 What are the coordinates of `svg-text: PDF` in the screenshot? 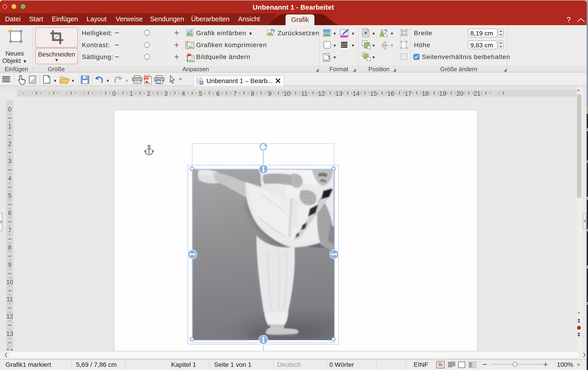 It's located at (146, 78).